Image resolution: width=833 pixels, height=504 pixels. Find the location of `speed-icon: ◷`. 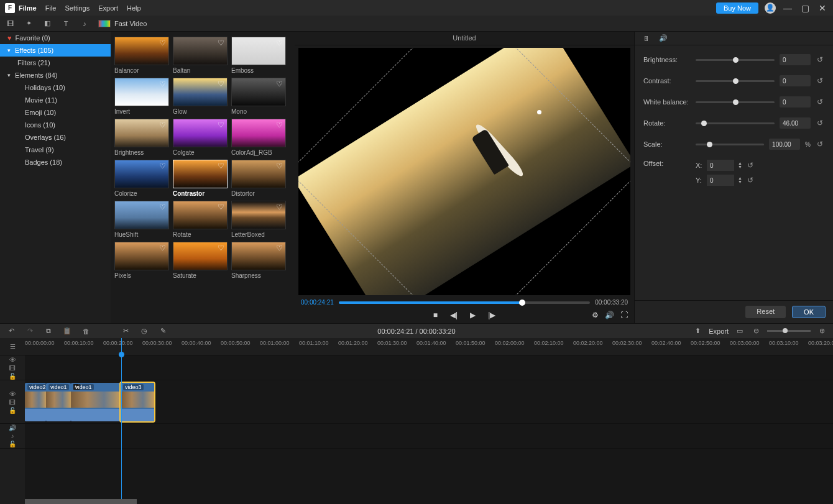

speed-icon: ◷ is located at coordinates (144, 331).